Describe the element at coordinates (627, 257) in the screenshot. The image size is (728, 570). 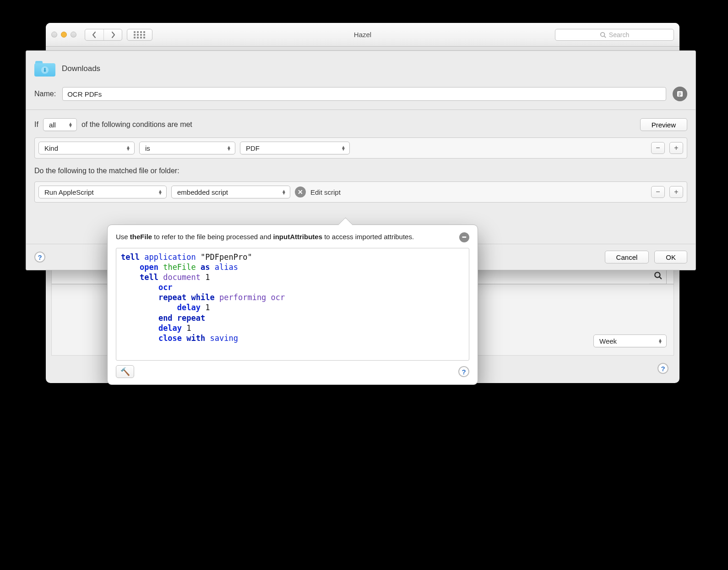
I see `cancel-button: Cancel` at that location.